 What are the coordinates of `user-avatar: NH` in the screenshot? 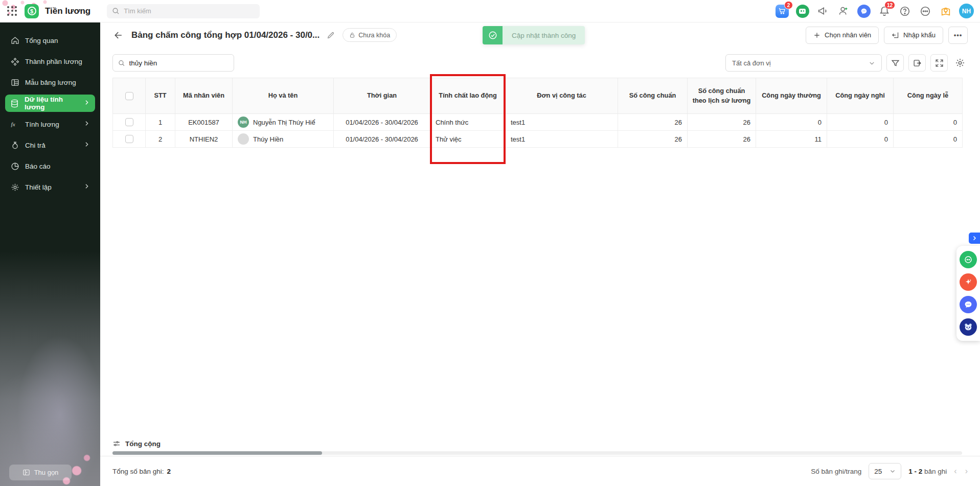 It's located at (966, 11).